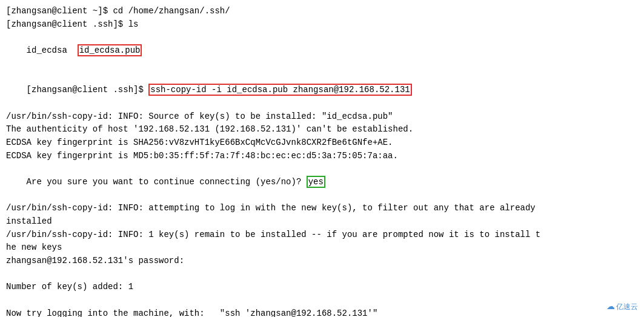 The image size is (644, 317). What do you see at coordinates (322, 130) in the screenshot?
I see `terminal-line-6: The authenticity of host '192.168.52.131…` at bounding box center [322, 130].